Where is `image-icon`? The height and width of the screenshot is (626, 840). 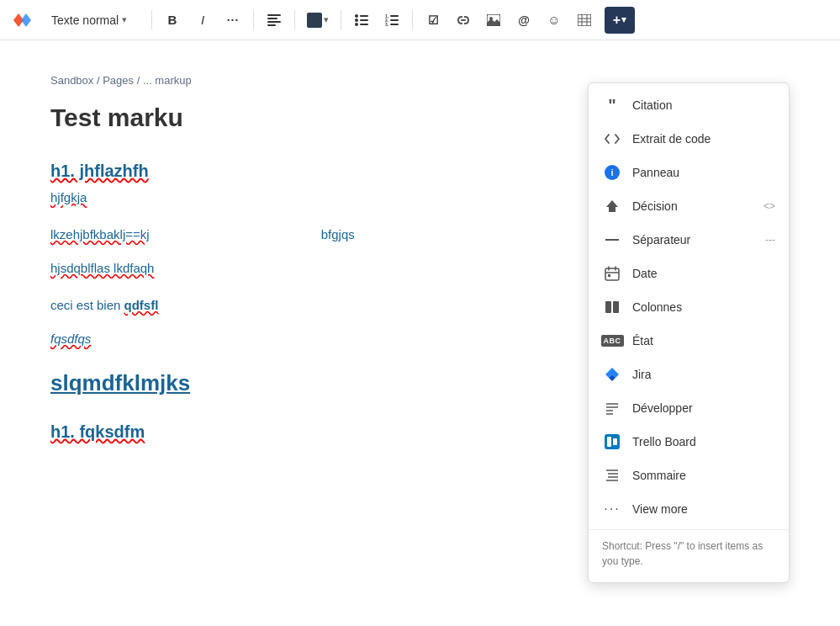
image-icon is located at coordinates (494, 20).